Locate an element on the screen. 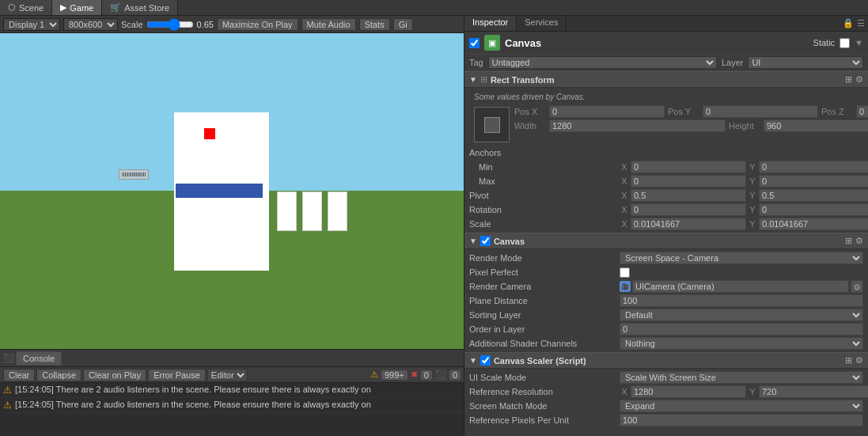  scale-y is located at coordinates (813, 224).